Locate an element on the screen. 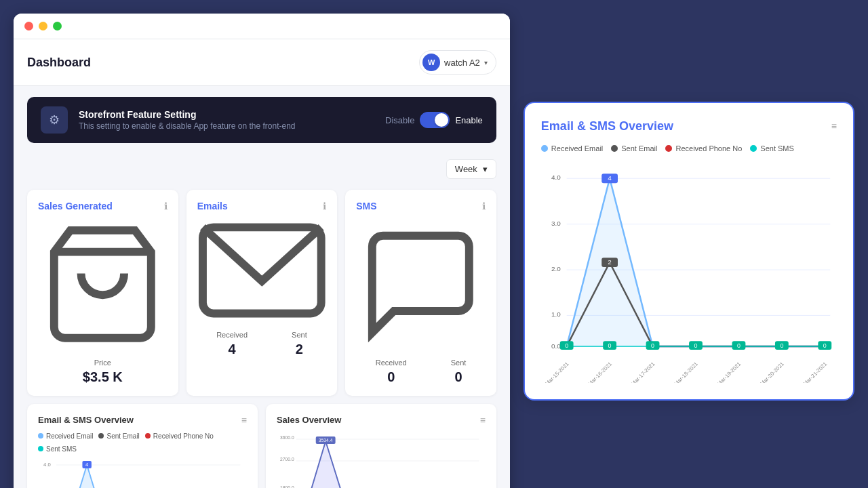 The image size is (868, 488). sales-values: Price $3.5 K is located at coordinates (103, 371).